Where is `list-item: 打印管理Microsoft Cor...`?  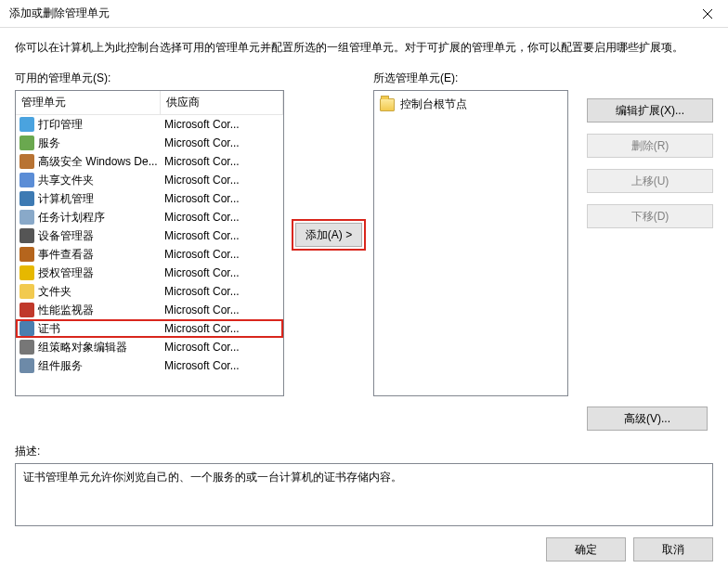
list-item: 打印管理Microsoft Cor... is located at coordinates (150, 124).